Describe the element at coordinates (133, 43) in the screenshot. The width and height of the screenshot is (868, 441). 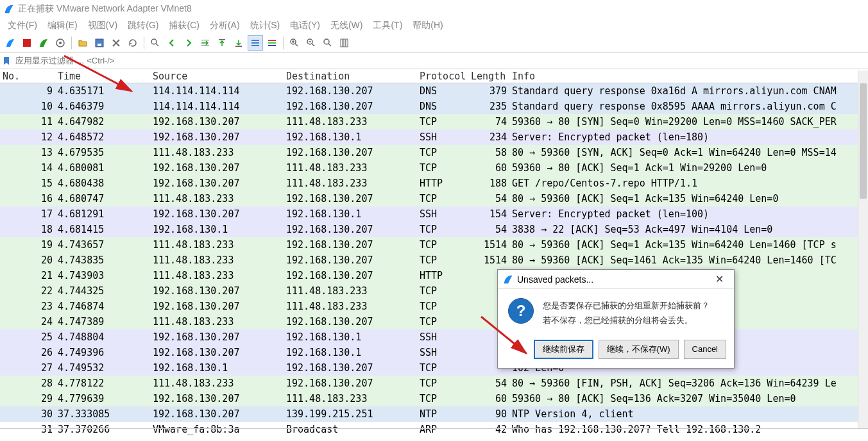
I see `reload-icon` at that location.